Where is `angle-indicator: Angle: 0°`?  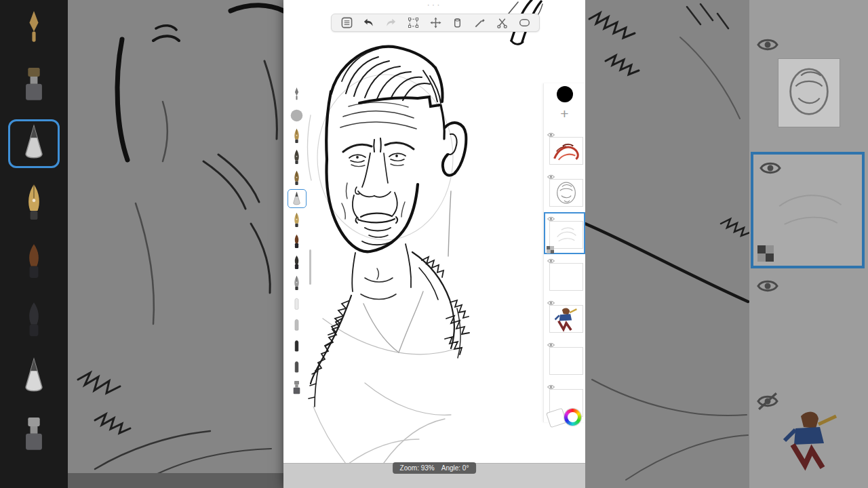 angle-indicator: Angle: 0° is located at coordinates (456, 468).